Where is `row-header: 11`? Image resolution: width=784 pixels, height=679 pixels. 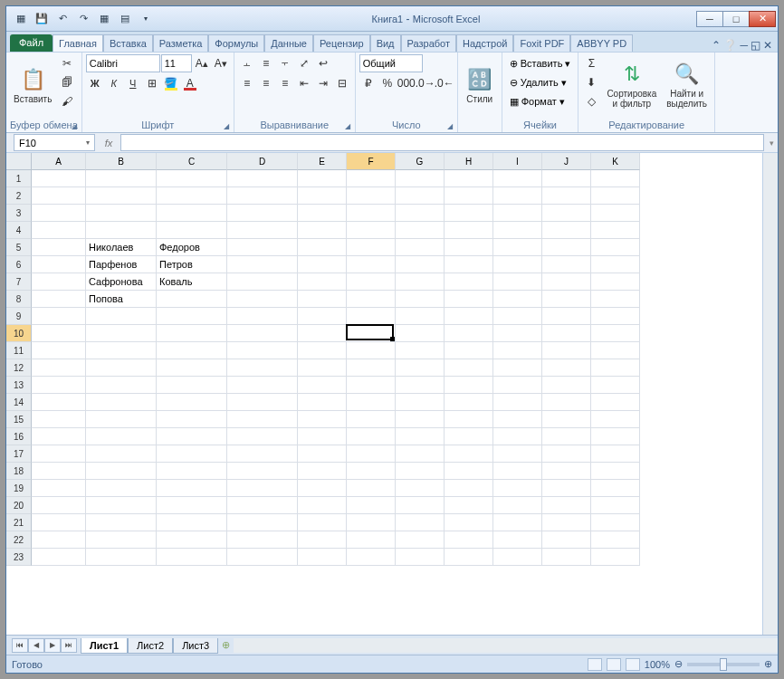 row-header: 11 is located at coordinates (19, 351).